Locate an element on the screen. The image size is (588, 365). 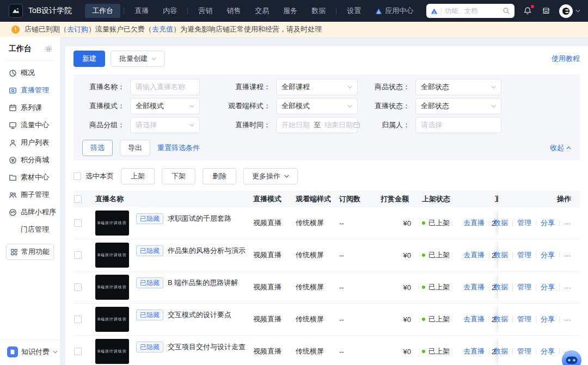
subscriber-count: -- is located at coordinates (342, 287).